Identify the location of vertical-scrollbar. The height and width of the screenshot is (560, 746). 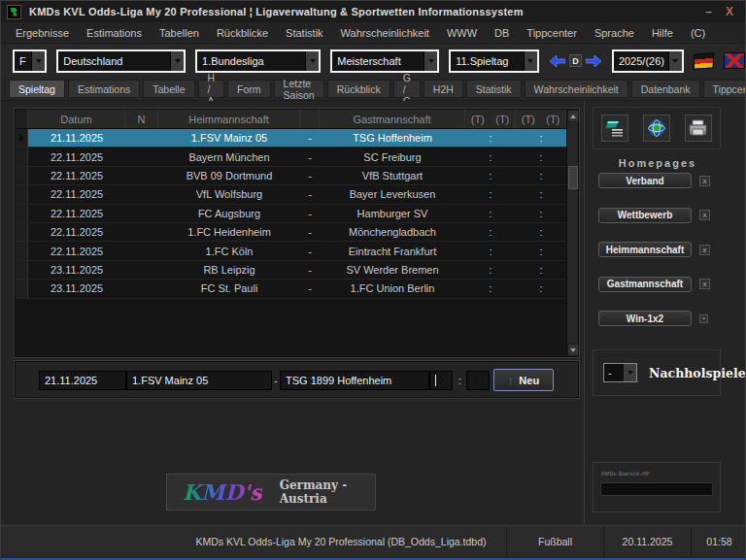
(572, 233).